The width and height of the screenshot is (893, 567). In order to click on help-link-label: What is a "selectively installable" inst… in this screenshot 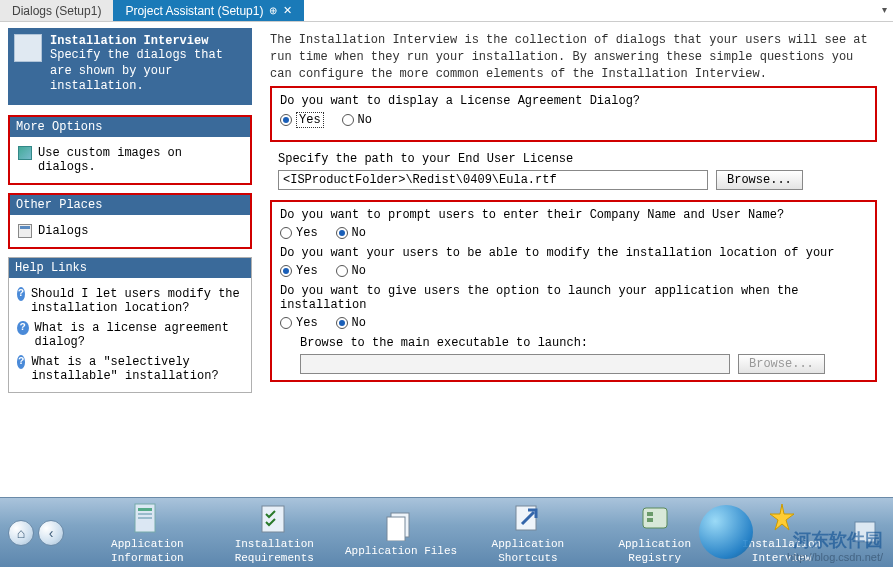, I will do `click(137, 369)`.